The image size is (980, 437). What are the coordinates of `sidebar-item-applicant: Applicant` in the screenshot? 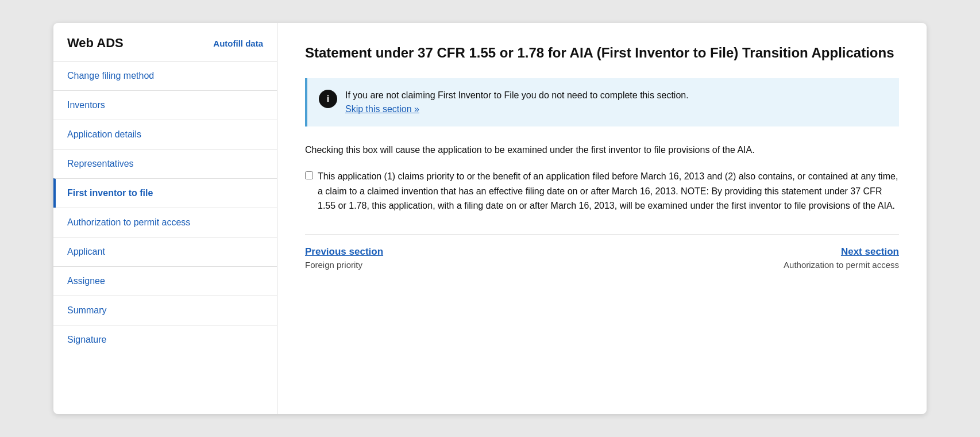 It's located at (165, 252).